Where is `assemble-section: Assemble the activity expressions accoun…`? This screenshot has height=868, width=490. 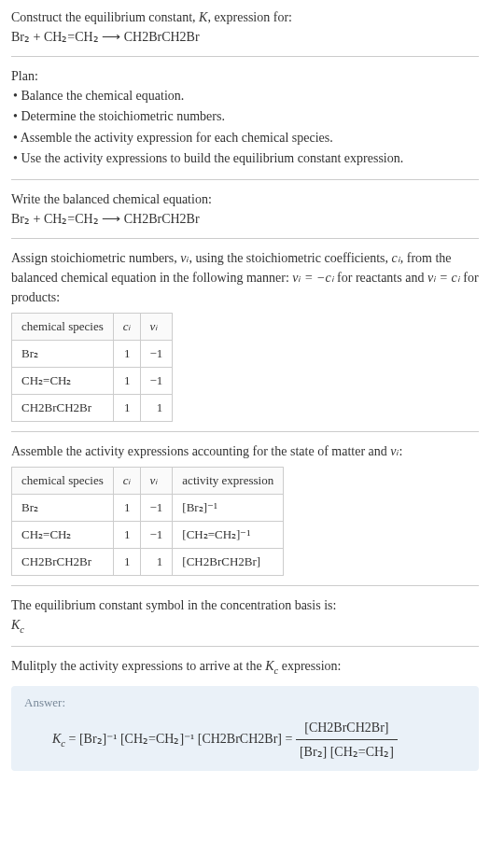
assemble-section: Assemble the activity expressions accoun… is located at coordinates (245, 509).